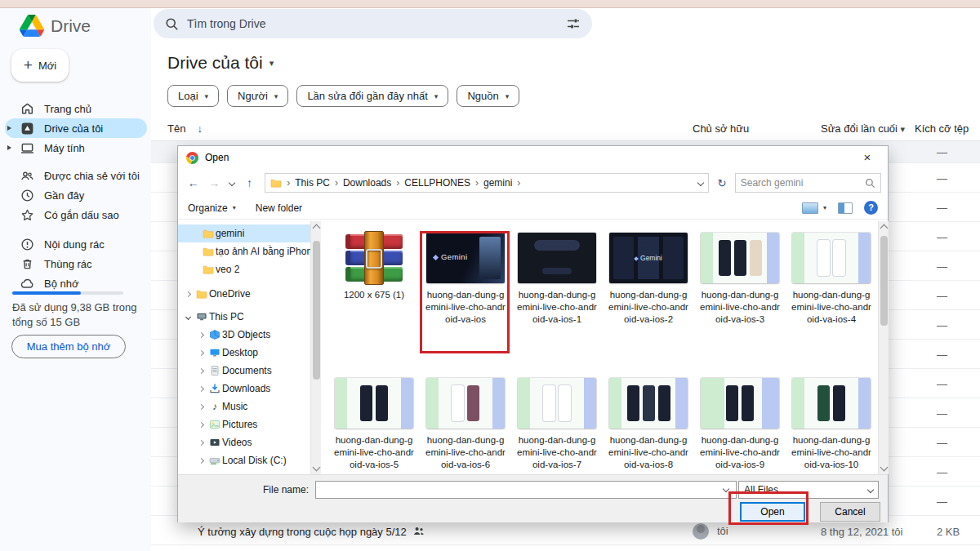  I want to click on tree-item-documents: Documents, so click(244, 371).